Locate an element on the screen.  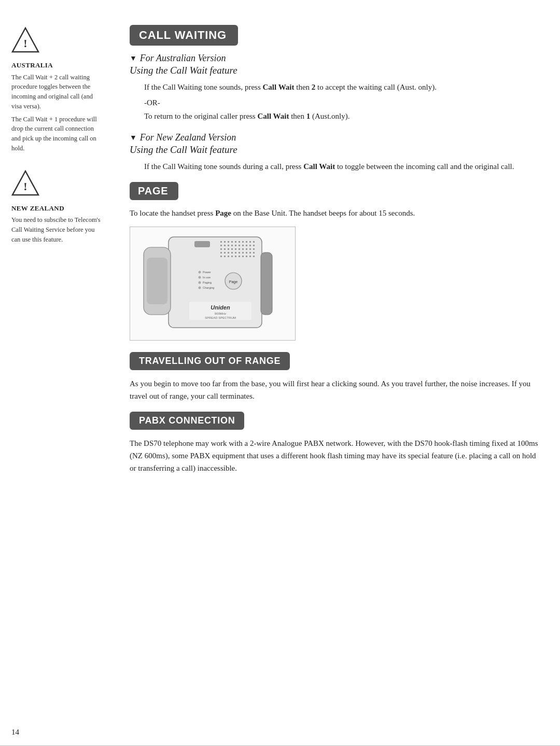
call-waiting-header: CALL WAITING is located at coordinates (184, 35).